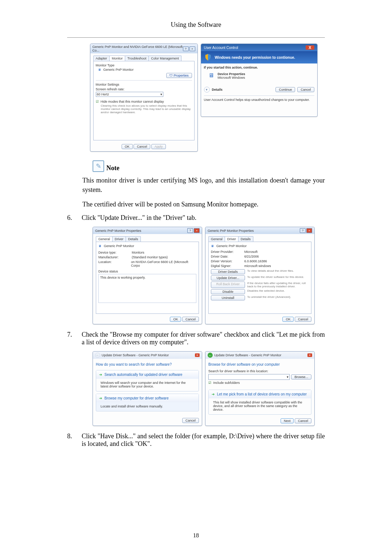  Describe the element at coordinates (260, 355) in the screenshot. I see `wizard-titlebar: ← Update Driver Software - Generic PnP M…` at that location.